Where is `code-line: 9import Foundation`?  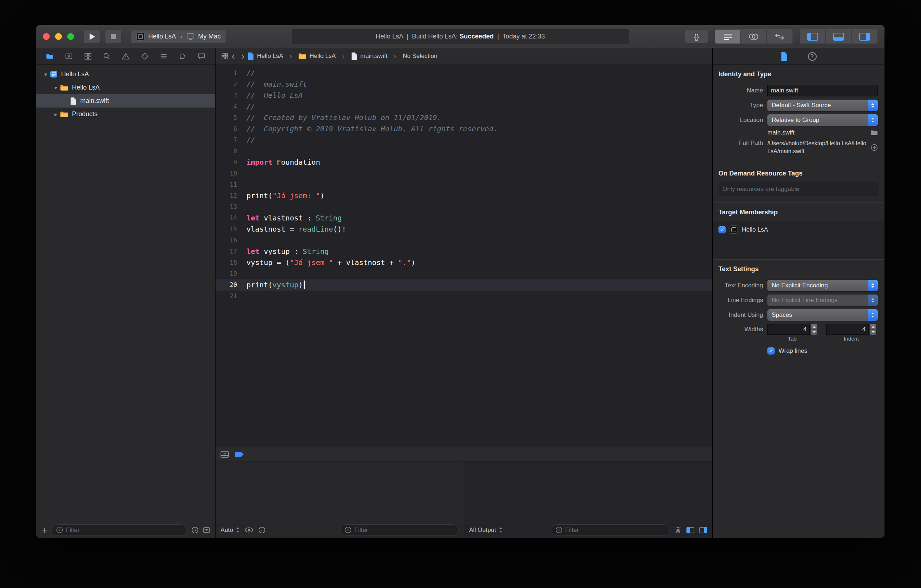 code-line: 9import Foundation is located at coordinates (464, 162).